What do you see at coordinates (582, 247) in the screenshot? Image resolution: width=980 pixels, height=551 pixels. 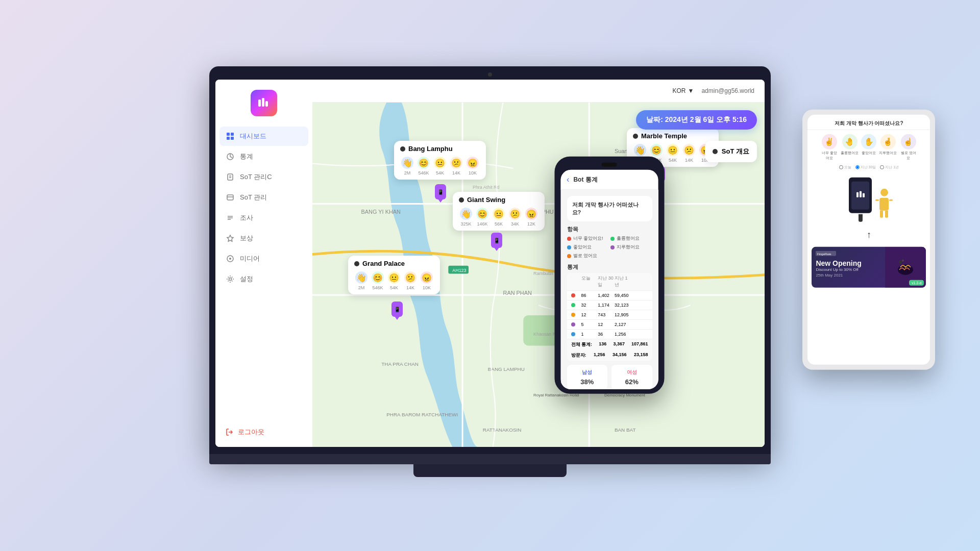 I see `option-3-label: 좋았어요` at bounding box center [582, 247].